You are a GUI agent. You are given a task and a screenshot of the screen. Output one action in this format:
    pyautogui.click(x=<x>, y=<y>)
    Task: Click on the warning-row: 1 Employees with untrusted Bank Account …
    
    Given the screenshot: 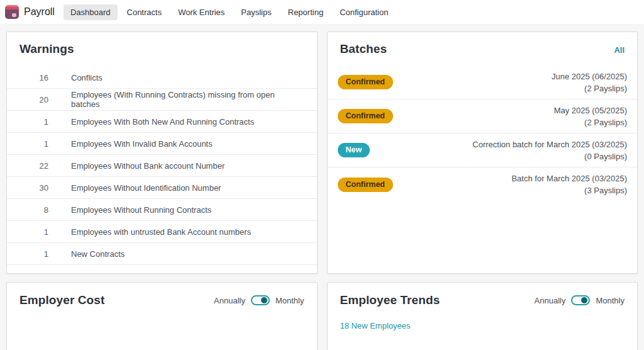 What is the action you would take?
    pyautogui.click(x=162, y=232)
    